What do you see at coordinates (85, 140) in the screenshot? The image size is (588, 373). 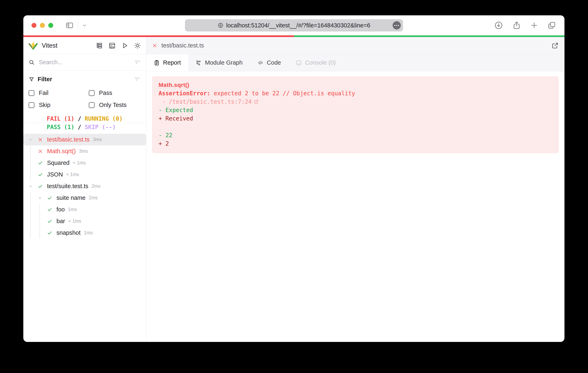 I see `tree-row: test/basic.test.ts3ms` at bounding box center [85, 140].